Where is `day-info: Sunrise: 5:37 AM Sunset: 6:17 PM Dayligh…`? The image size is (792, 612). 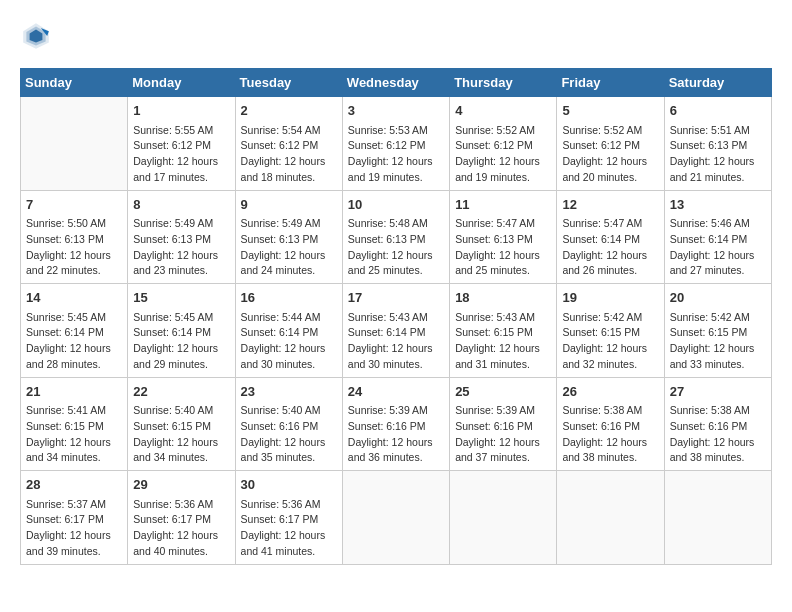
day-info: Sunrise: 5:37 AM Sunset: 6:17 PM Dayligh… is located at coordinates (74, 528).